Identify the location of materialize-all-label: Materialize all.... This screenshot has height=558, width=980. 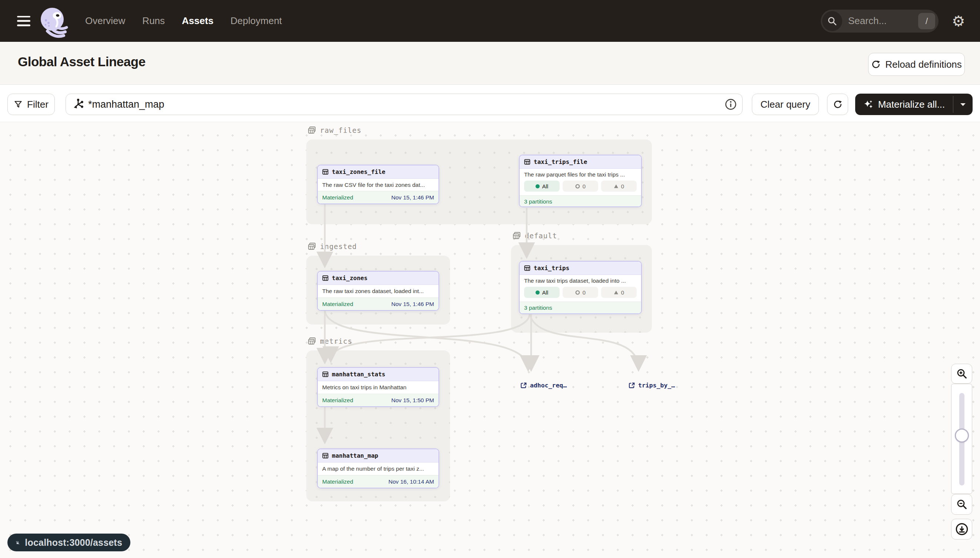
(911, 105).